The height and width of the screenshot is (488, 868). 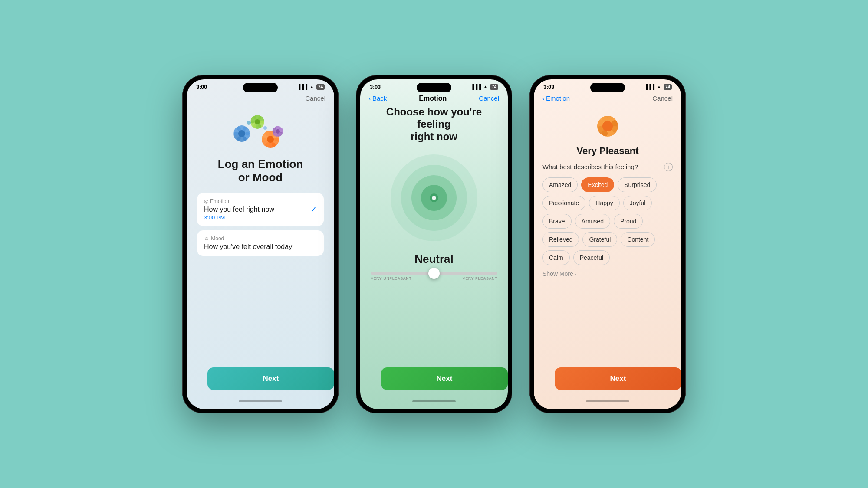 What do you see at coordinates (662, 98) in the screenshot?
I see `cancel-button-3: Cancel` at bounding box center [662, 98].